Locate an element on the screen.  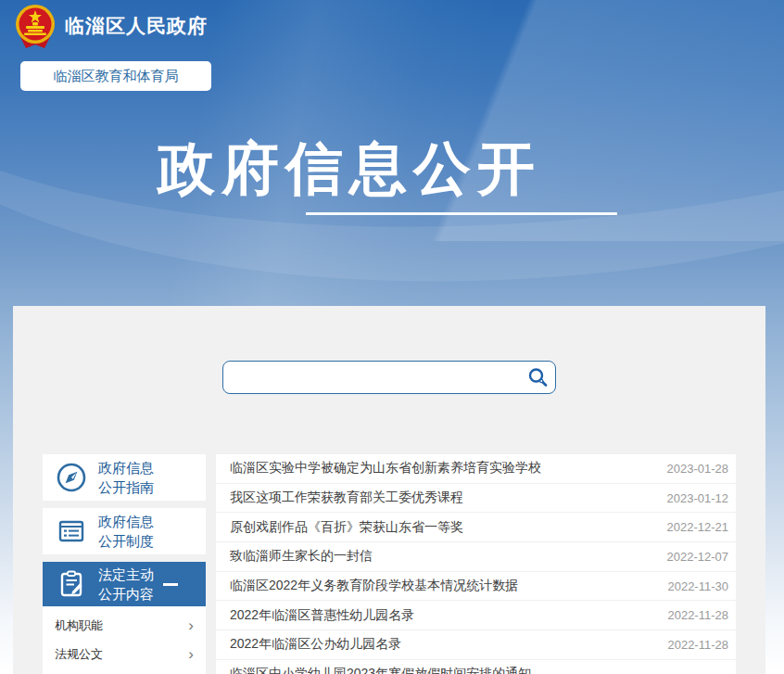
sidebar-item-public-info-guide: 政府信息 公开指南 is located at coordinates (124, 477).